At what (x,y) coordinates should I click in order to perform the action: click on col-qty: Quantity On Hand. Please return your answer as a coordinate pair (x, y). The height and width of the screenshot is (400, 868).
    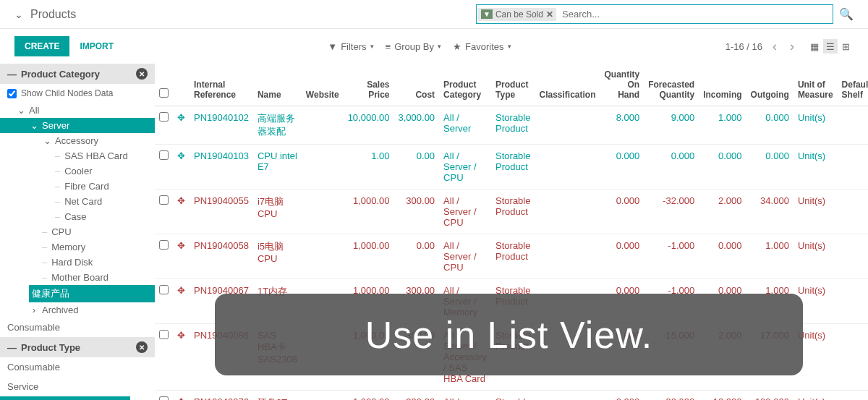
    Looking at the image, I should click on (622, 85).